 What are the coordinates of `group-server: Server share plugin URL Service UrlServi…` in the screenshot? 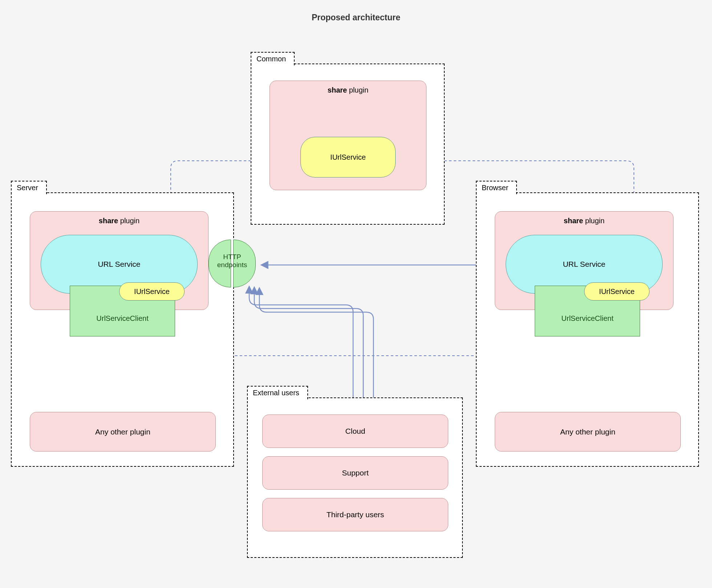 It's located at (122, 330).